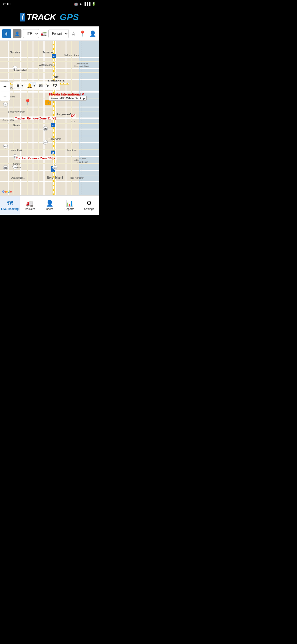  Describe the element at coordinates (36, 158) in the screenshot. I see `zone-15-label: Tracker Remove Zone 15 [X]` at that location.